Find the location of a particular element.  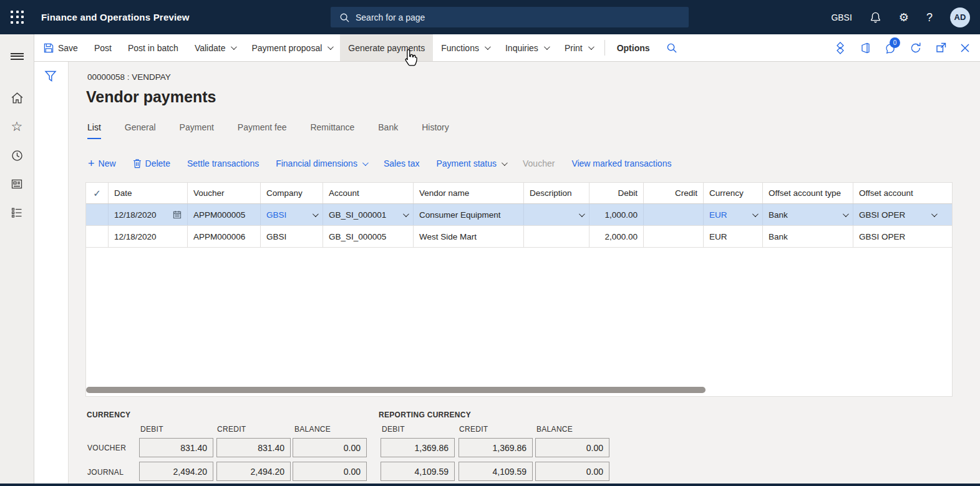

tab-payment: Payment is located at coordinates (197, 131).